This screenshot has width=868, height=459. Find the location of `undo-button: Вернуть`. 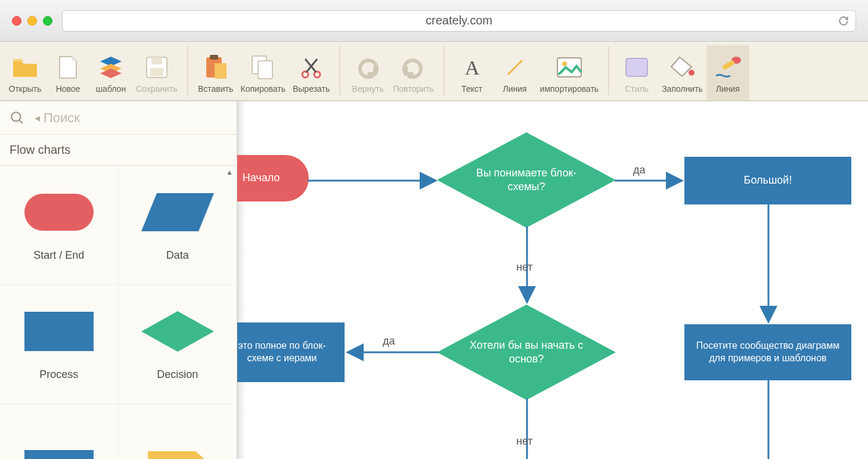

undo-button: Вернуть is located at coordinates (368, 73).